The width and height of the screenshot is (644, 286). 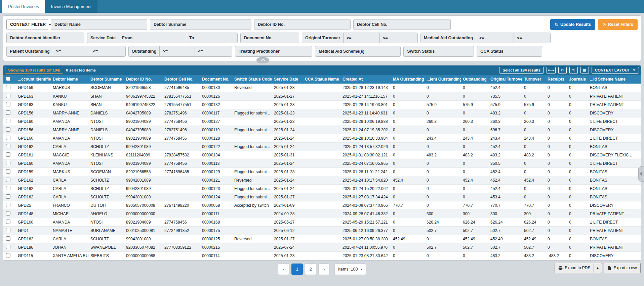 I want to click on service-date-to-input, so click(x=212, y=38).